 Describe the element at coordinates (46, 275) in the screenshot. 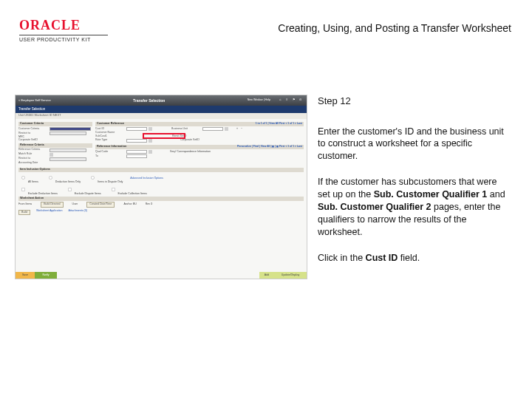

I see `notify-button: Notify` at that location.